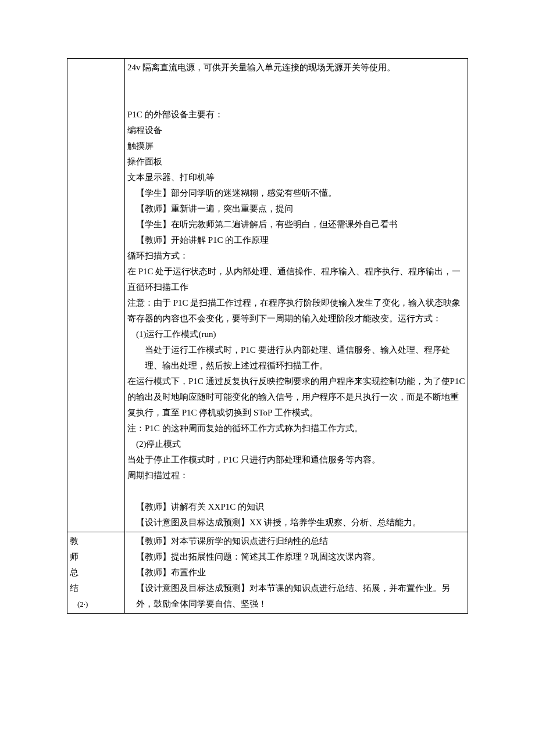 The height and width of the screenshot is (756, 535). What do you see at coordinates (96, 542) in the screenshot?
I see `label-char: 教` at bounding box center [96, 542].